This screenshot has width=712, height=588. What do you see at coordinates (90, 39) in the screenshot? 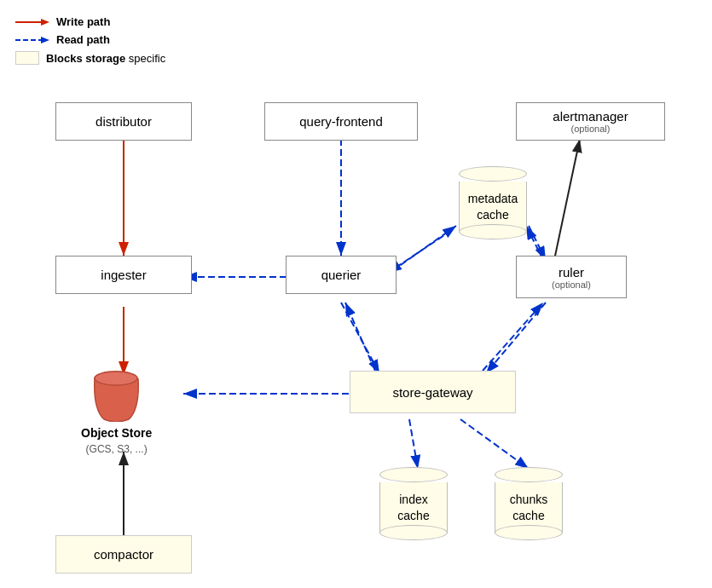
I see `legend-read: Read path` at bounding box center [90, 39].